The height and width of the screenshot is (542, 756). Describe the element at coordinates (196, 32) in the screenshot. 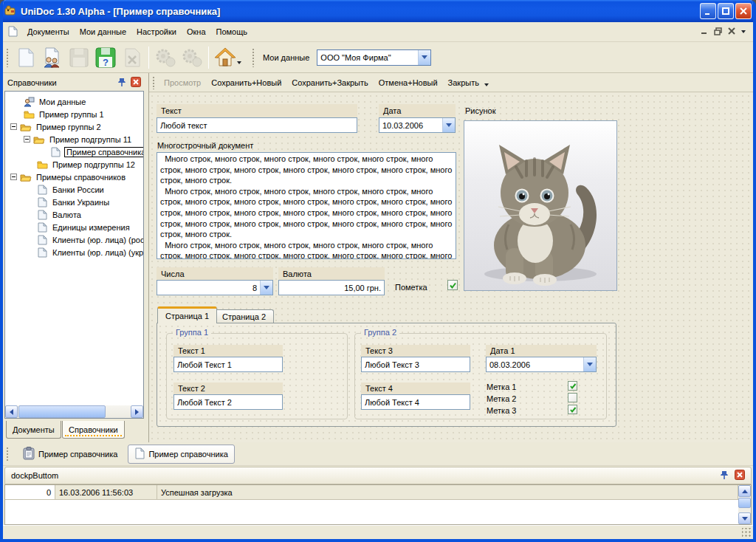

I see `menu-windows: Окна` at that location.